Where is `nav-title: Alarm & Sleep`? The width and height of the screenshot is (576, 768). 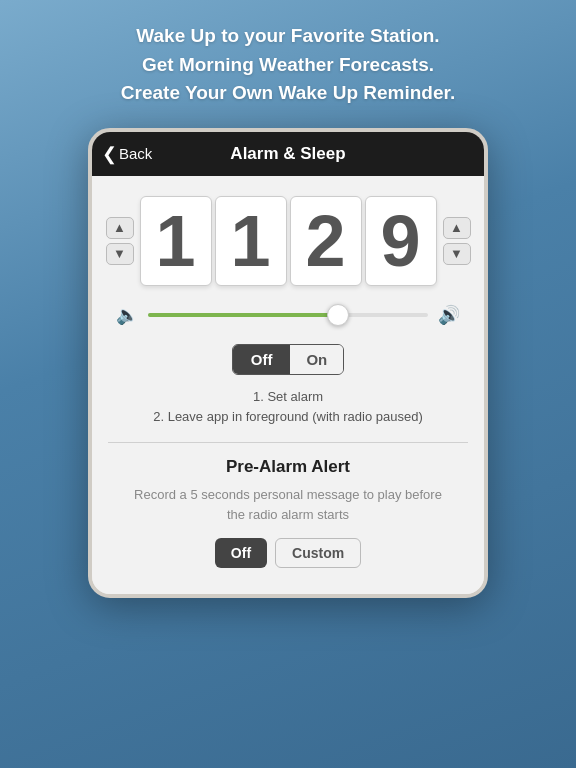 nav-title: Alarm & Sleep is located at coordinates (288, 154).